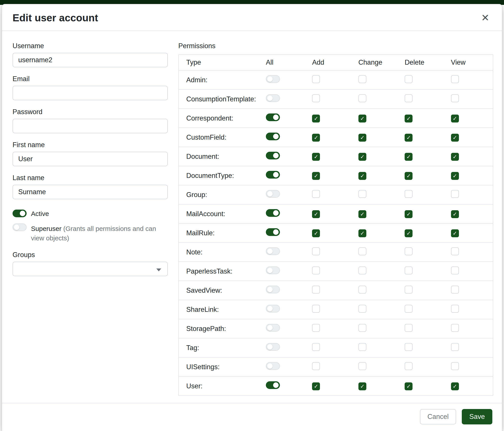 The width and height of the screenshot is (504, 431). Describe the element at coordinates (46, 229) in the screenshot. I see `superuser-label: Superuser` at that location.